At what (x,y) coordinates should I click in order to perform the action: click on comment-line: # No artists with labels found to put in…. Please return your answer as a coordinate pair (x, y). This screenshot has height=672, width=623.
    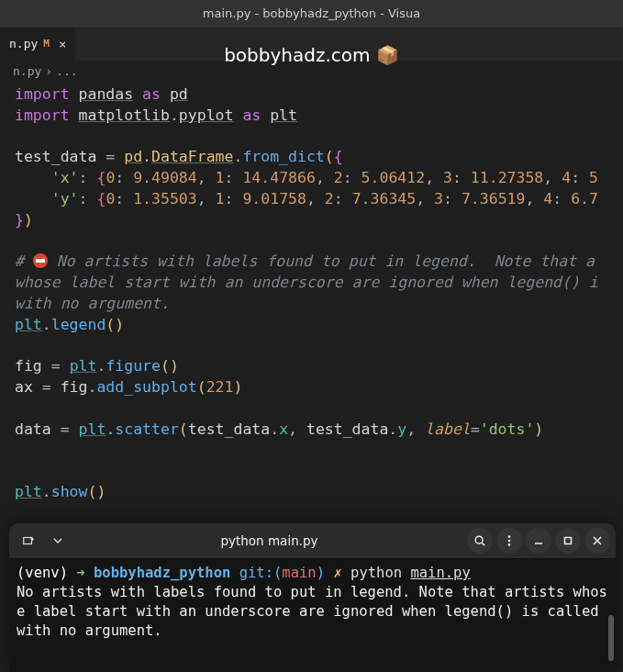
    Looking at the image, I should click on (306, 283).